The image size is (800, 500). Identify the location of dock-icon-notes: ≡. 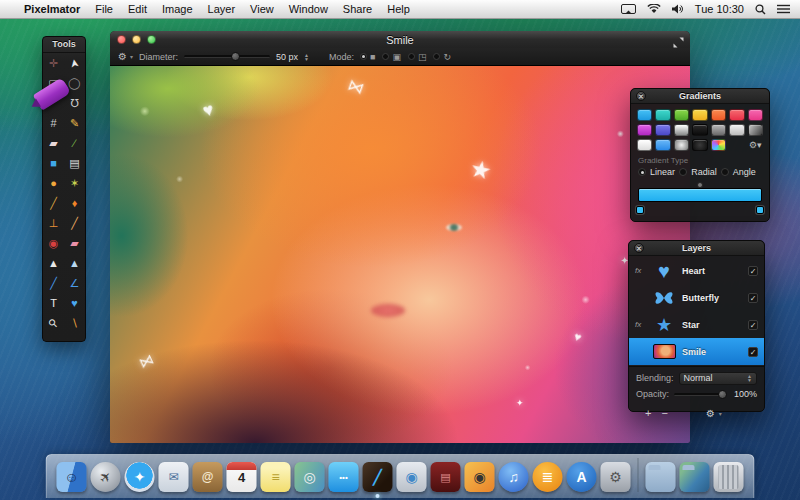
(276, 477).